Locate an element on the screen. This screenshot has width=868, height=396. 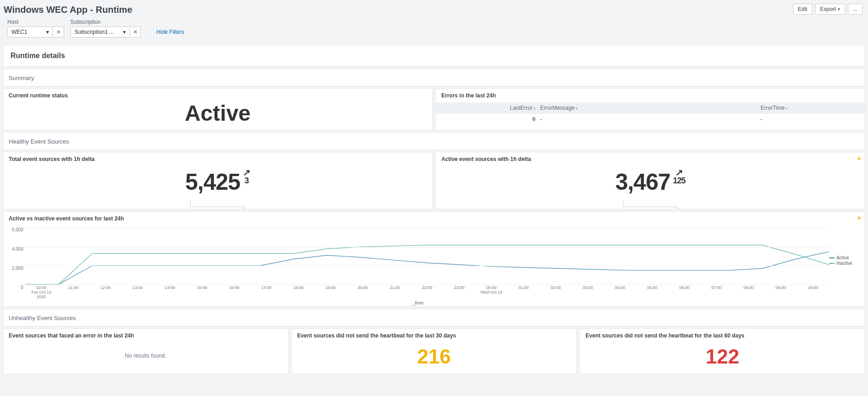
card-errors-24h: Errors in the last 24h LastError♦ ErrorM… is located at coordinates (650, 109).